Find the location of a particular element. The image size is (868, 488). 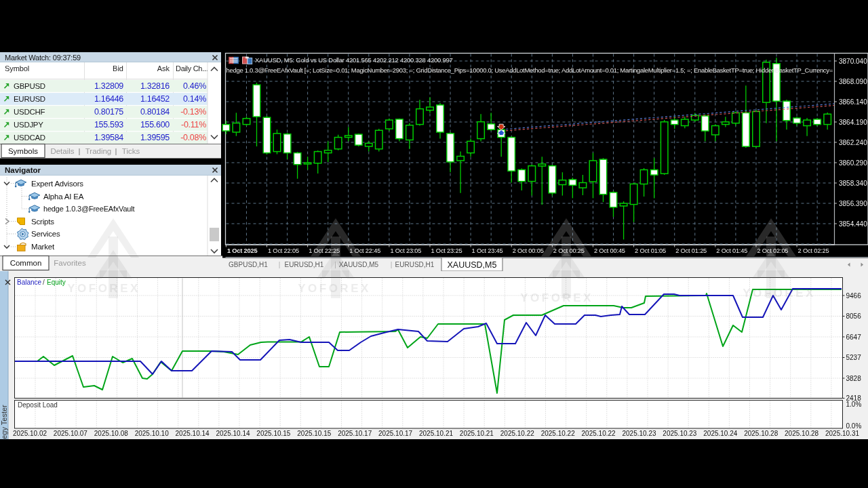

svg-text: 1 Oct 23:45 is located at coordinates (488, 251).